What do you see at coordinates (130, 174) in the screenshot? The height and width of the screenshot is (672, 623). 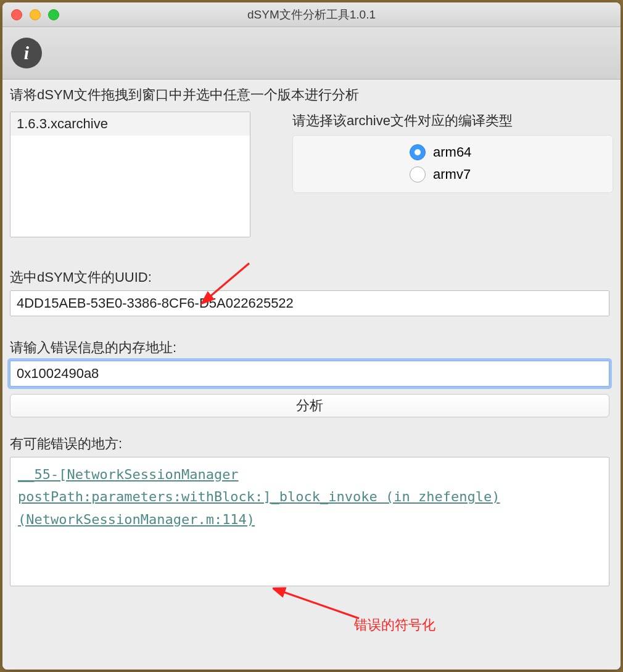 I see `dsym-file-list: 1.6.3.xcarchive` at bounding box center [130, 174].